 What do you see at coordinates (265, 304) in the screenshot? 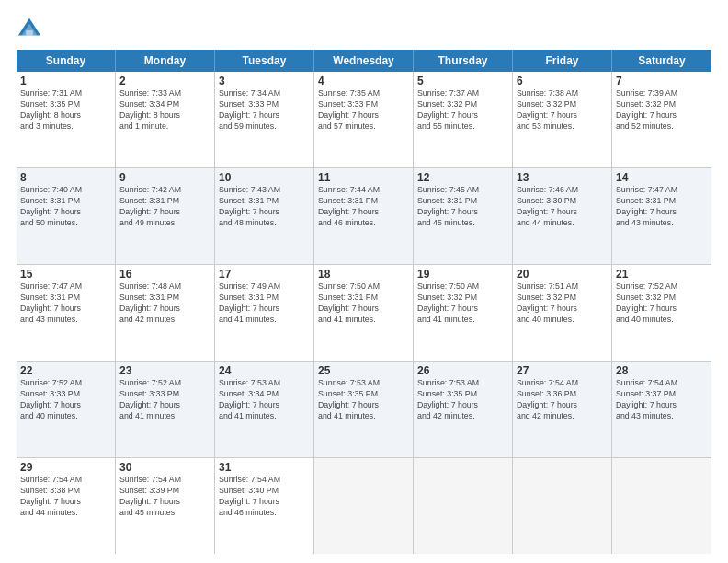
I see `day-details: Sunrise: 7:49 AMSunset: 3:31 PMDaylight:…` at bounding box center [265, 304].